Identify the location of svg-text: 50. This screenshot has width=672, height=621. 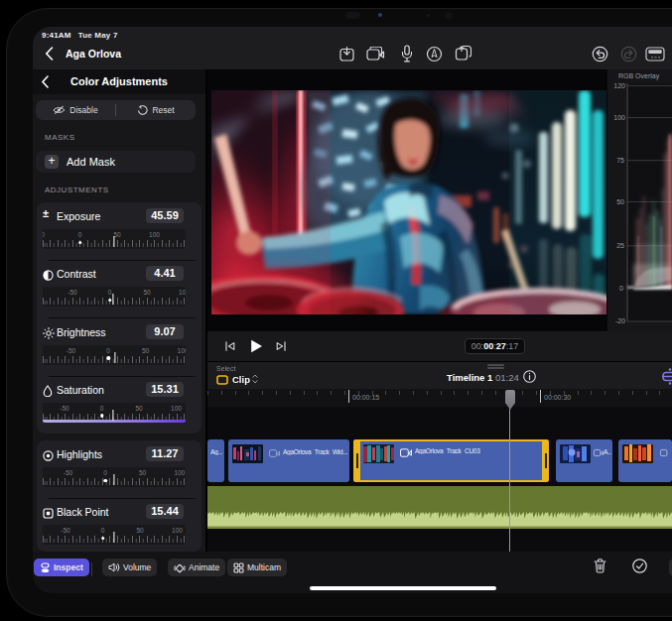
(620, 202).